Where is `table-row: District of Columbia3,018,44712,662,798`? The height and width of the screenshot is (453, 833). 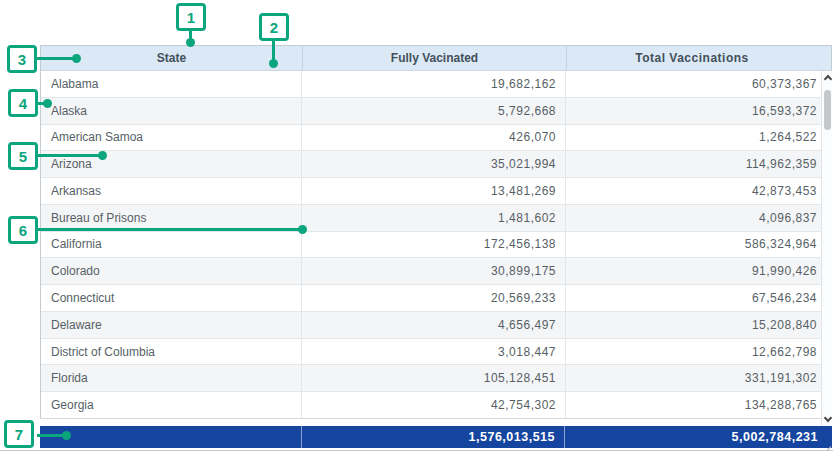
table-row: District of Columbia3,018,44712,662,798 is located at coordinates (436, 352).